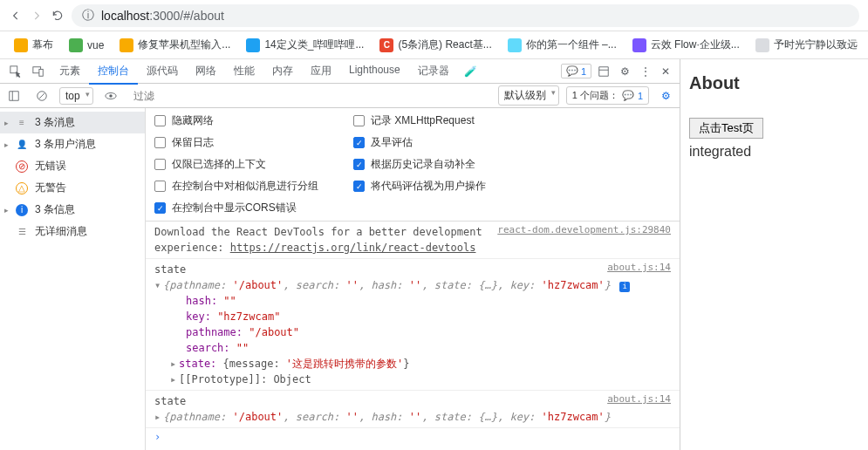 The width and height of the screenshot is (868, 450). I want to click on sidebar-filter-item: ≡3 条消息, so click(72, 122).